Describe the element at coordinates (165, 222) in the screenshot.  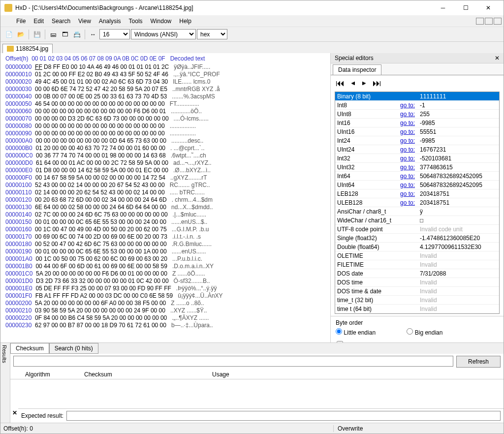
I see `hex-row: 00000150 00 01 00 00 00 0C 65 6E 55 53 0…` at that location.